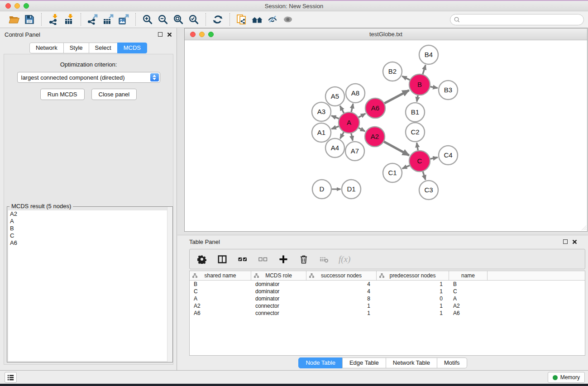 The image size is (588, 386). I want to click on graph-edge-A-A1, so click(335, 128).